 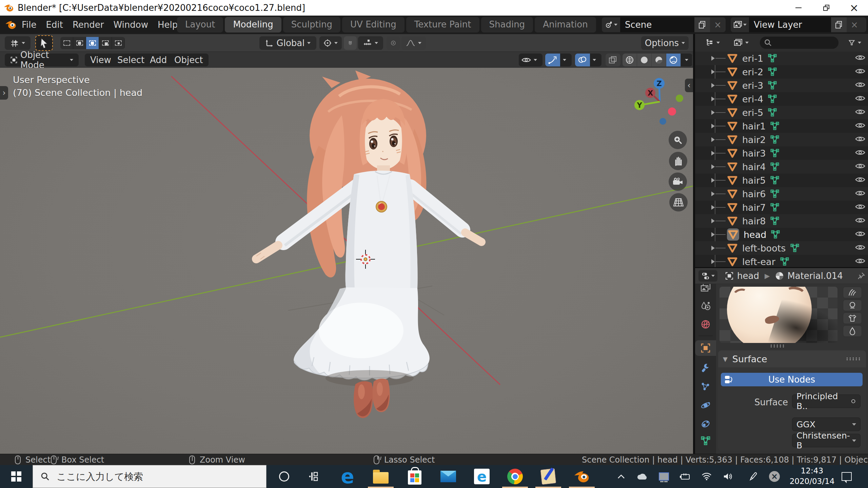 What do you see at coordinates (713, 43) in the screenshot?
I see `outliner-display-mode-dropdown` at bounding box center [713, 43].